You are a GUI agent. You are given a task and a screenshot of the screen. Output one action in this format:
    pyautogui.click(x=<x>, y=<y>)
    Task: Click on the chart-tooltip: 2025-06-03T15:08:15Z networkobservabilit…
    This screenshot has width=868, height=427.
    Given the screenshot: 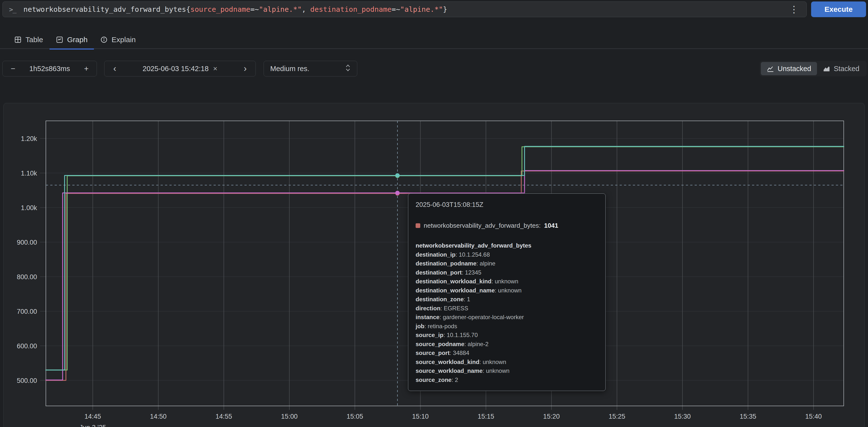 What is the action you would take?
    pyautogui.click(x=507, y=292)
    